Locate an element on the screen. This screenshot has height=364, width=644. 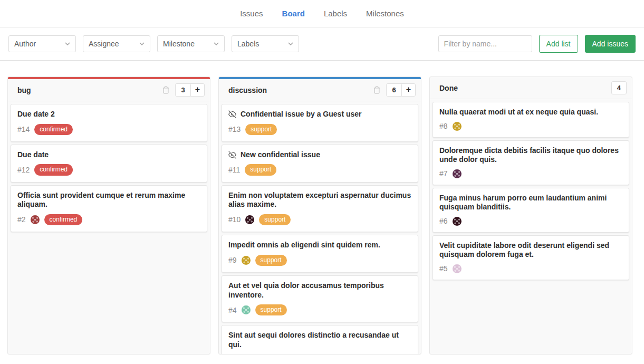
issue-card: Due date 2 #14 confirmed is located at coordinates (109, 123).